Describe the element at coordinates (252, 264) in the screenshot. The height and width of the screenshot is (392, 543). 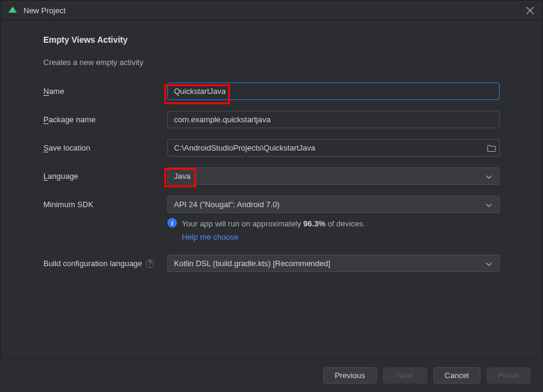
I see `build-config-value: Kotlin DSL (build.gradle.kts) [Recommend…` at that location.